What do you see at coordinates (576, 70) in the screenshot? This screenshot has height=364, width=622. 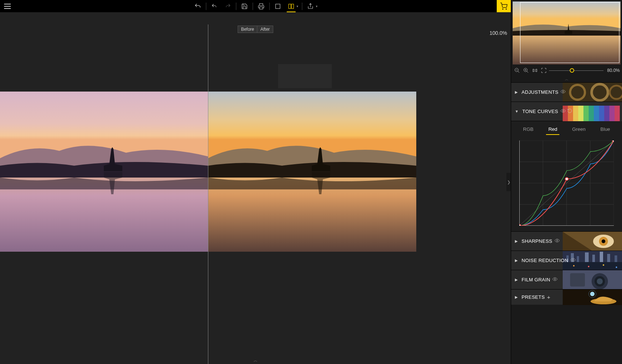 I see `zoom-slider` at bounding box center [576, 70].